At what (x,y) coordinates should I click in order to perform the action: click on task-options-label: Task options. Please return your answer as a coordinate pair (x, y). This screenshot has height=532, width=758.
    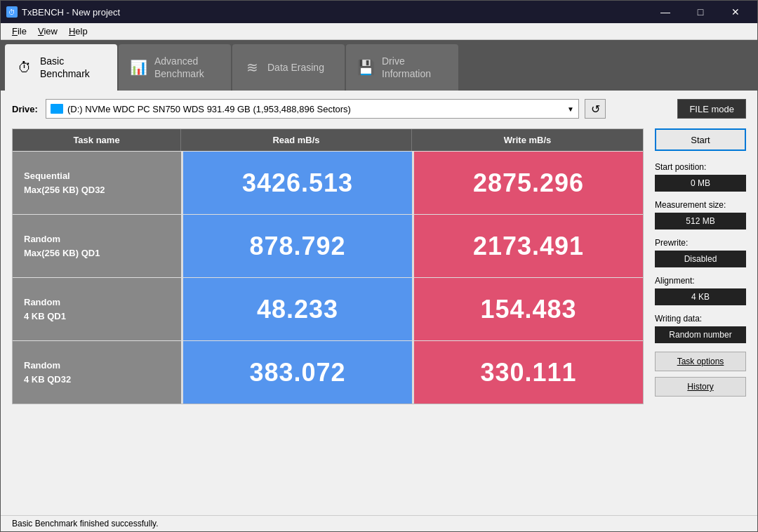
    Looking at the image, I should click on (700, 361).